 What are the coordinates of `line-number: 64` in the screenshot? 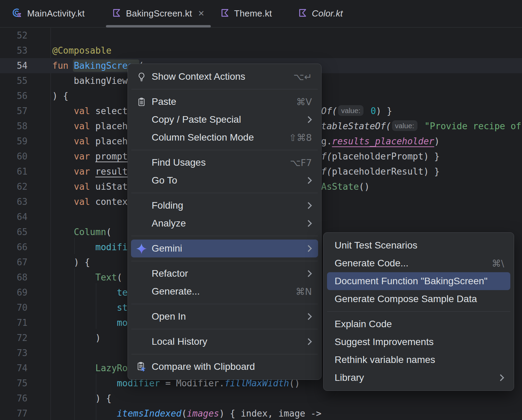 It's located at (14, 217).